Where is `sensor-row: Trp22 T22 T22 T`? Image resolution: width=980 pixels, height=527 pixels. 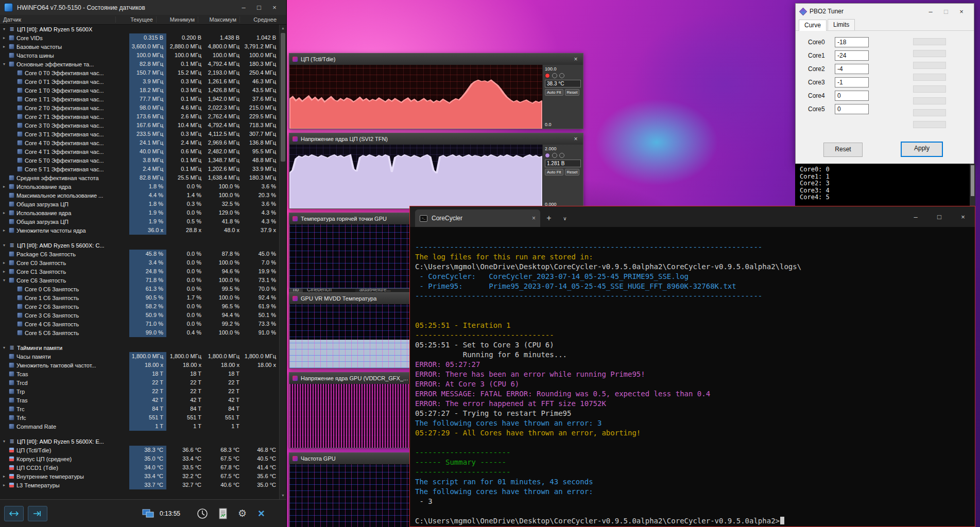
sensor-row: Trp22 T22 T22 T is located at coordinates (140, 391).